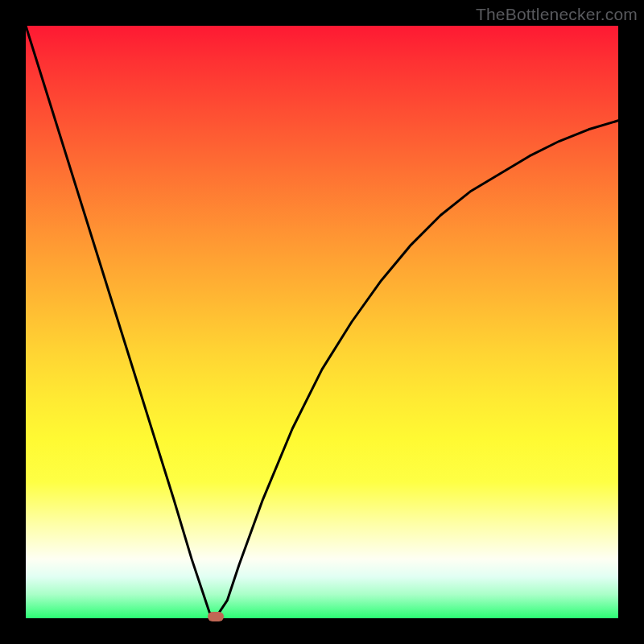 The width and height of the screenshot is (644, 644). Describe the element at coordinates (557, 14) in the screenshot. I see `attribution-text: TheBottlenecker.com` at that location.